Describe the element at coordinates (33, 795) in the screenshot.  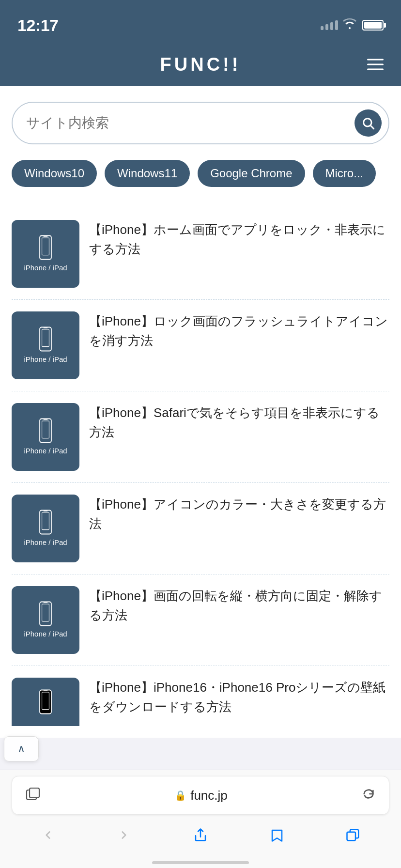
I see `tab-switcher-icon` at that location.